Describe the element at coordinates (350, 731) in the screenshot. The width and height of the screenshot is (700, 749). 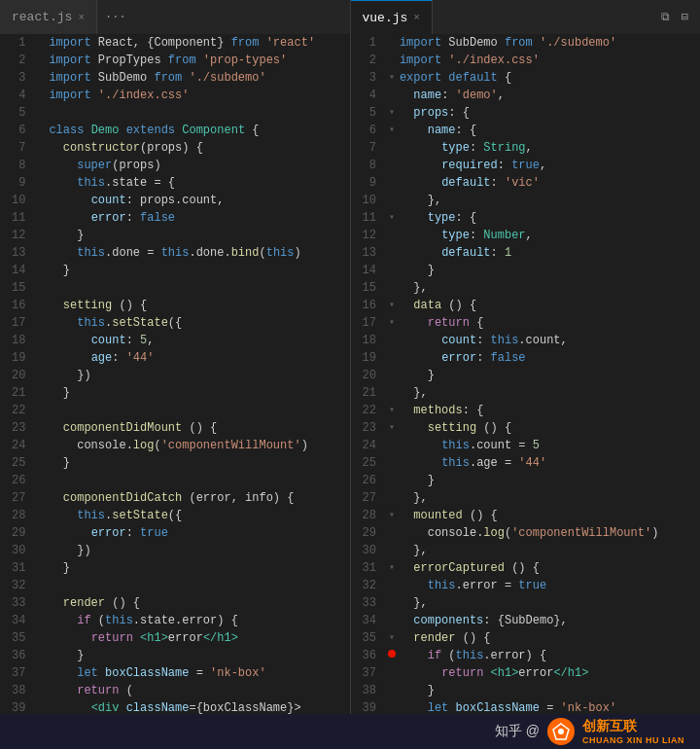
I see `watermark-bar: 知乎 @ 创新互联 CHUANG XIN HU LIAN` at that location.